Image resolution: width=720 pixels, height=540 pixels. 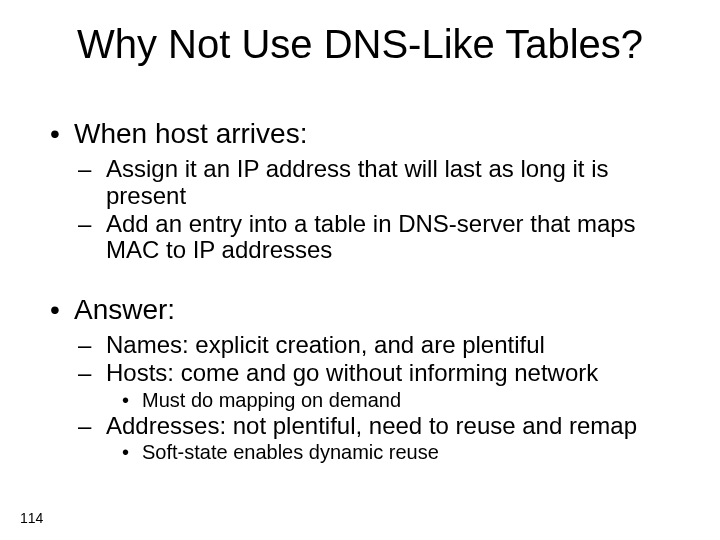 What do you see at coordinates (379, 373) in the screenshot?
I see `subbullet-hosts: Hosts: come and go without informing net…` at bounding box center [379, 373].